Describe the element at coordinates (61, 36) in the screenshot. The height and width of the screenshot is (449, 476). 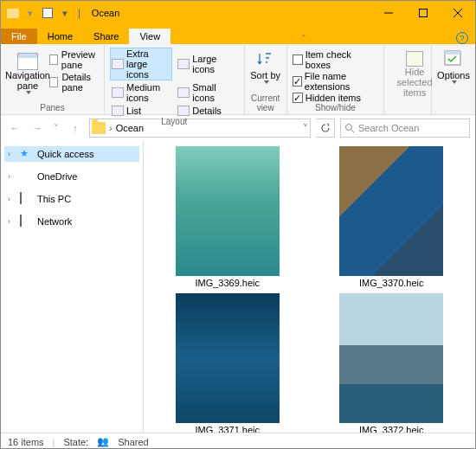
I see `tab-home: Home` at that location.